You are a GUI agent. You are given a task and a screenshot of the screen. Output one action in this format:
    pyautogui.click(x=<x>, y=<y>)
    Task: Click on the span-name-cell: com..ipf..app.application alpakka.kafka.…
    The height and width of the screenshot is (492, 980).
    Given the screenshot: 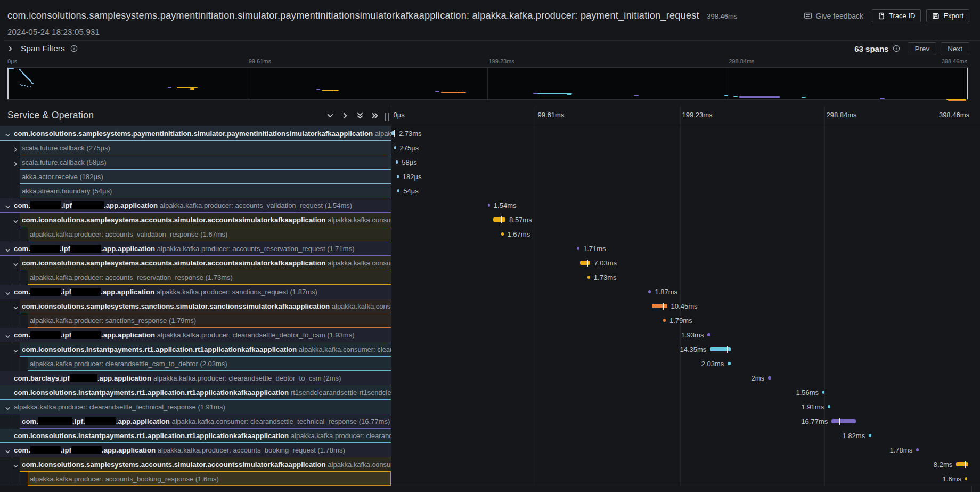 What is the action you would take?
    pyautogui.click(x=195, y=421)
    